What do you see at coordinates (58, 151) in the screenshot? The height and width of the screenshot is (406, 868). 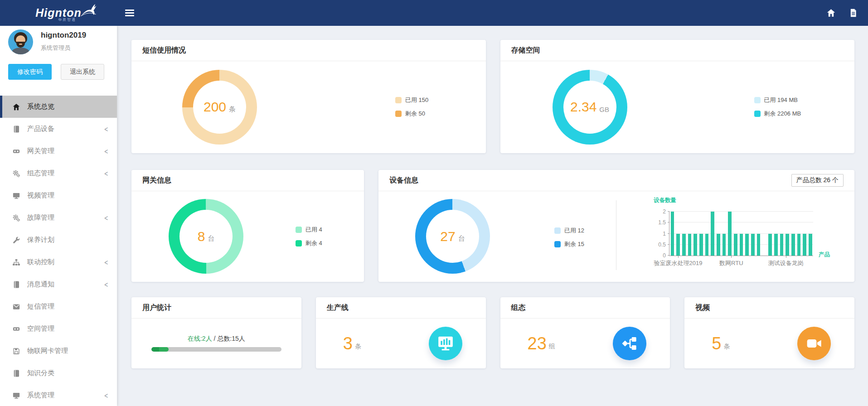 I see `sidebar-item-gateway-mgmt: 网关管理<` at bounding box center [58, 151].